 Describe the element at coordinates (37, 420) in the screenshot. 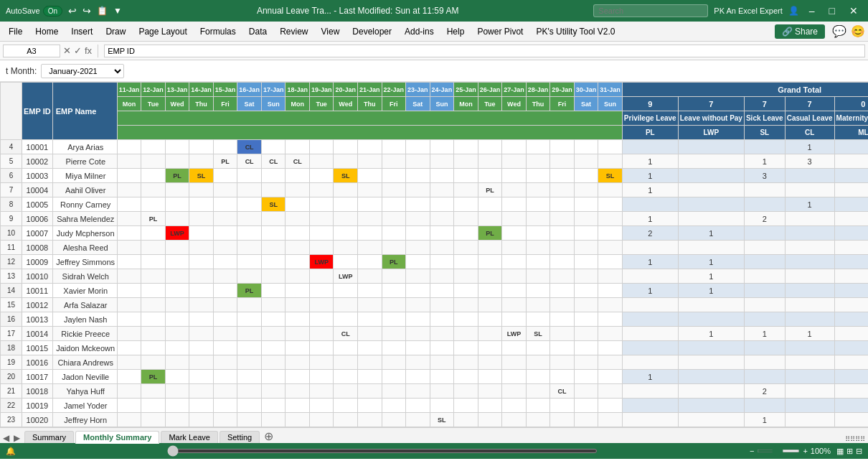

I see `emp-id-cell: 10020` at that location.